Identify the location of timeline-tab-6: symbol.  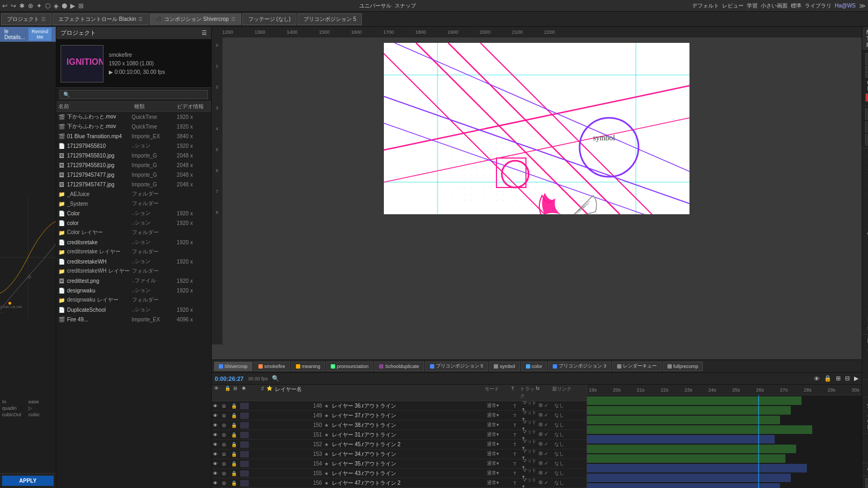
(505, 366).